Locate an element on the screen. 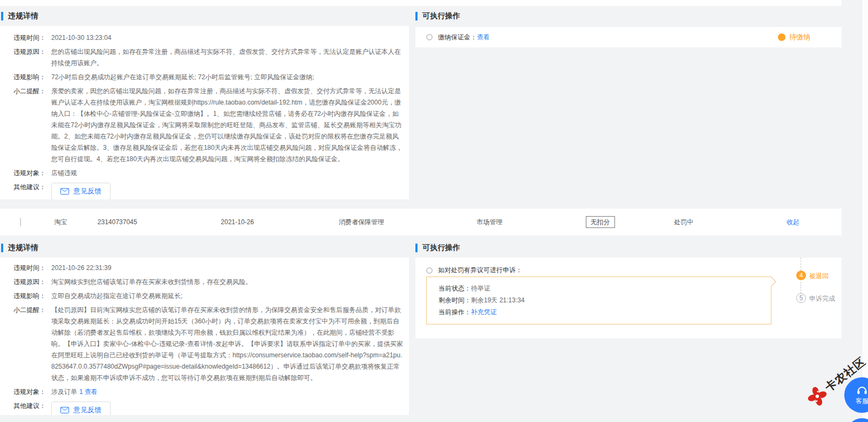 The image size is (868, 422). order-count: 1 is located at coordinates (81, 392).